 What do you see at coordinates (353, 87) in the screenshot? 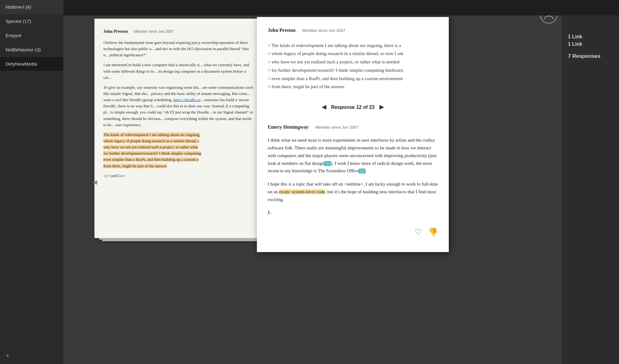
I see `quote-line-6: > from there, might be part of the answe…` at bounding box center [353, 87].